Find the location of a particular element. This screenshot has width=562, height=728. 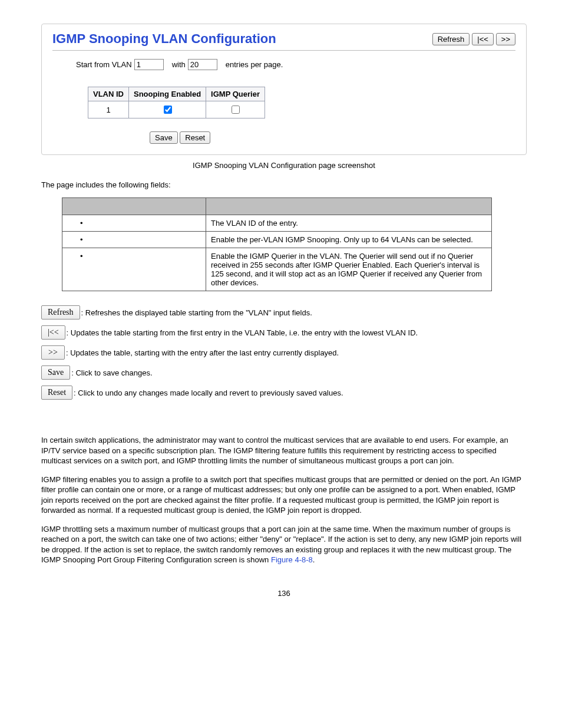

action-row: Save Reset is located at coordinates (332, 138).